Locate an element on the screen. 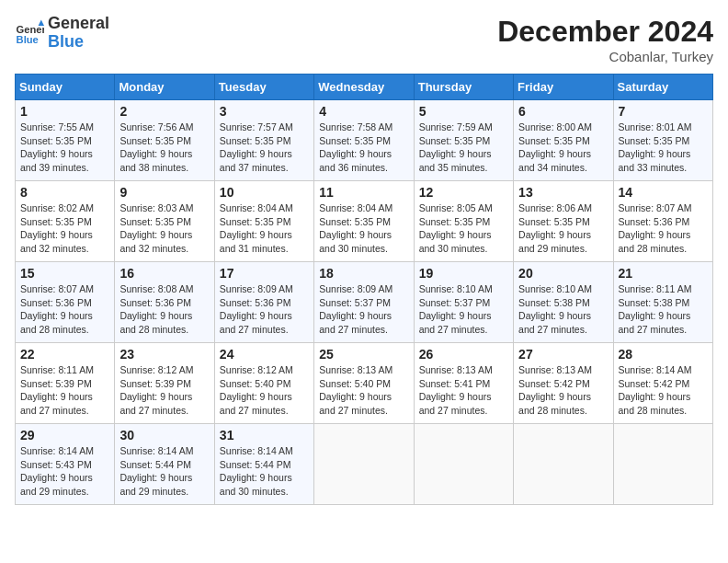 The height and width of the screenshot is (563, 728). day-number: 3 is located at coordinates (265, 111).